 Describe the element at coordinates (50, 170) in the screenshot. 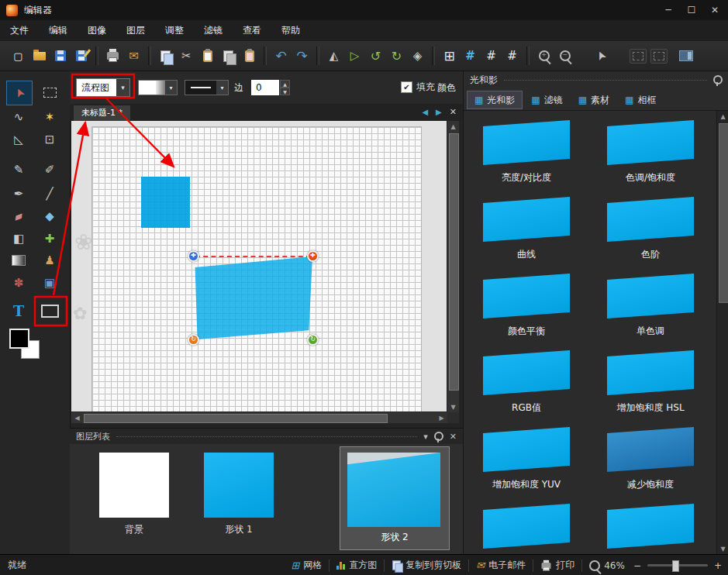

I see `pen-tool: ✐` at that location.